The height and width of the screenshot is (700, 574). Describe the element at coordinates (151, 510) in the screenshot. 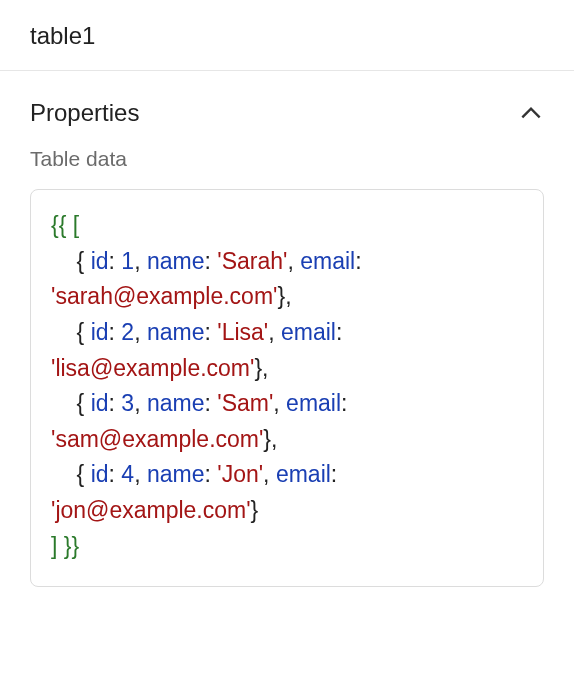

I see `code-token: 'jon@example.com'` at that location.